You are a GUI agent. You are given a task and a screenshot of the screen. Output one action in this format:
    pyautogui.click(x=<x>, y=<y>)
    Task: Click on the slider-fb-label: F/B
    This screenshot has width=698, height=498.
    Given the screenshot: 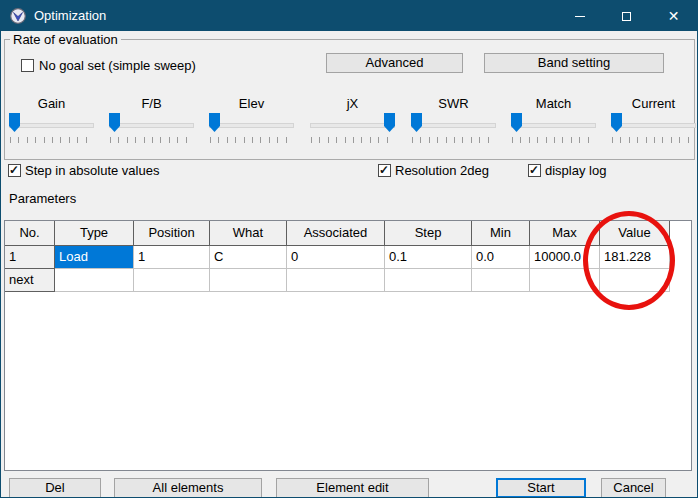 What is the action you would take?
    pyautogui.click(x=152, y=104)
    